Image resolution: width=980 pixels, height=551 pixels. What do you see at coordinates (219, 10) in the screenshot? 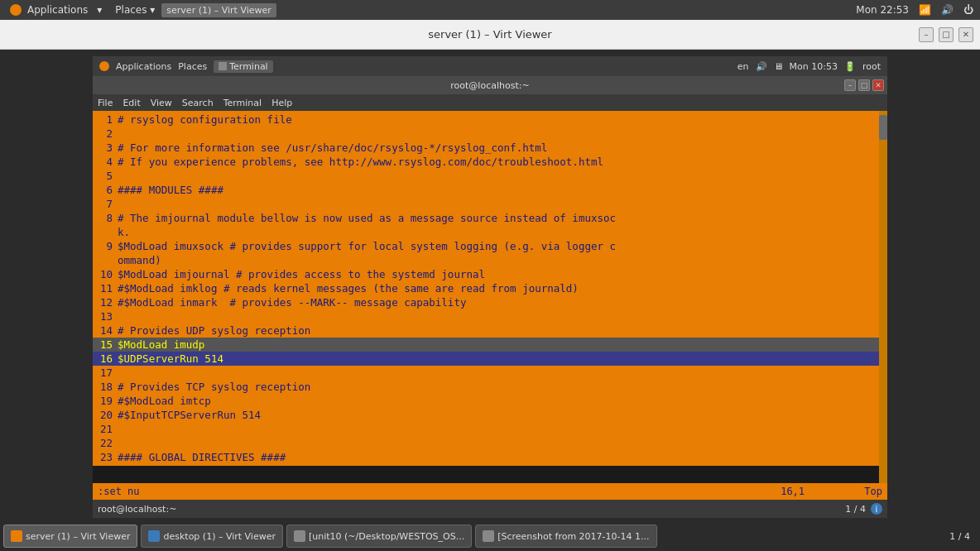
I see `window-button: server (1) – Virt Viewer` at bounding box center [219, 10].